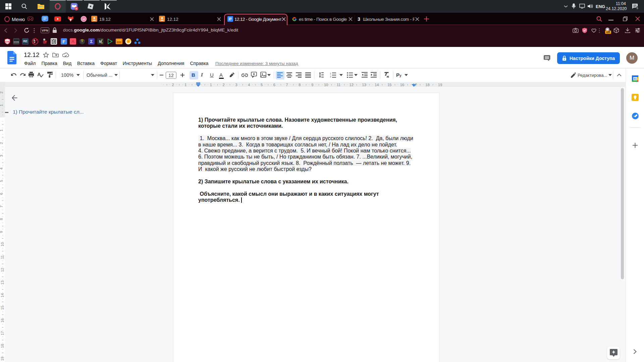  I want to click on svg-text: A, so click(73, 42).